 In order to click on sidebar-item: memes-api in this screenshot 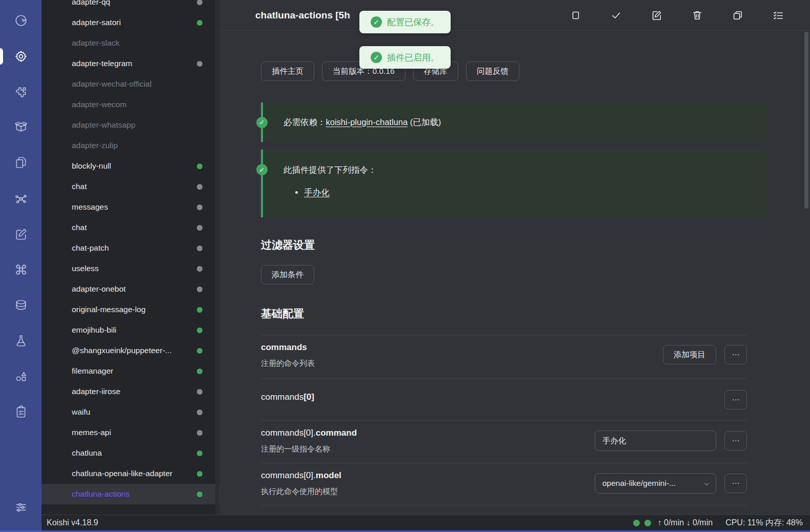, I will do `click(130, 433)`.